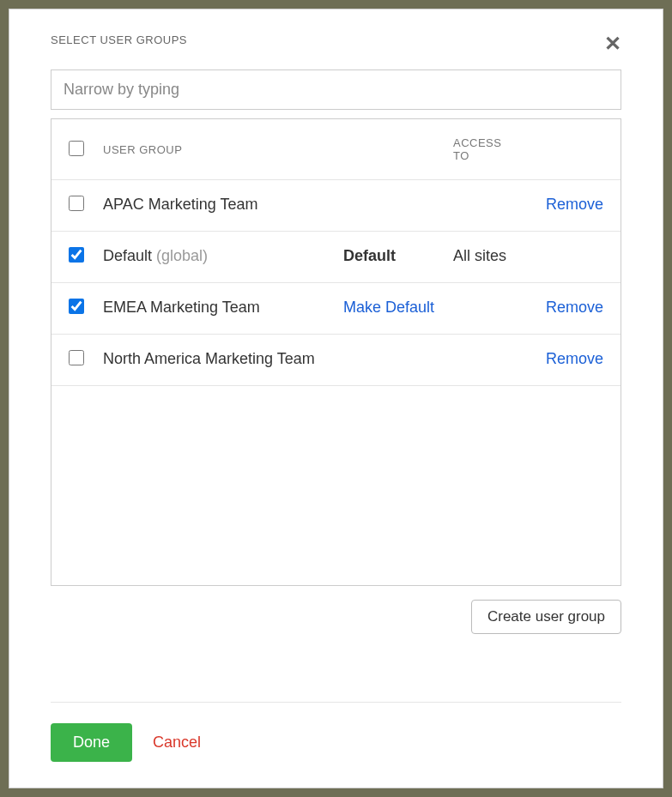 This screenshot has height=797, width=672. What do you see at coordinates (336, 257) in the screenshot?
I see `table-row: Default (global) Default All sites` at bounding box center [336, 257].